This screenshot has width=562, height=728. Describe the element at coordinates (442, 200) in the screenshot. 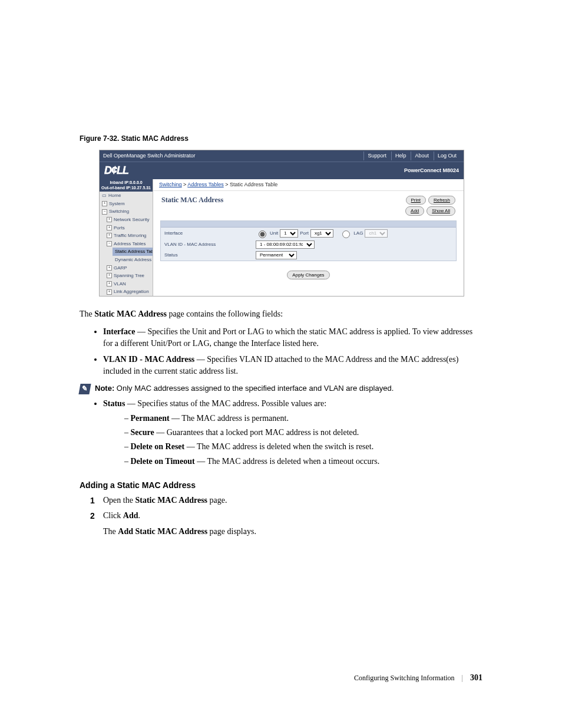

I see `refresh-button: Refresh` at that location.